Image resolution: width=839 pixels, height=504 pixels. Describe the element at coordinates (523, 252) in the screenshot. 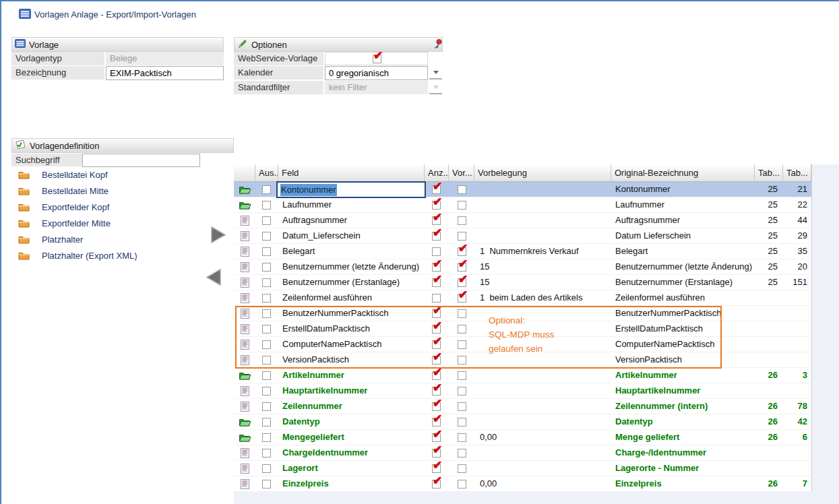

I see `table-row: Belegart✔1 Nummernkreis VerkaufBelegart2…` at that location.